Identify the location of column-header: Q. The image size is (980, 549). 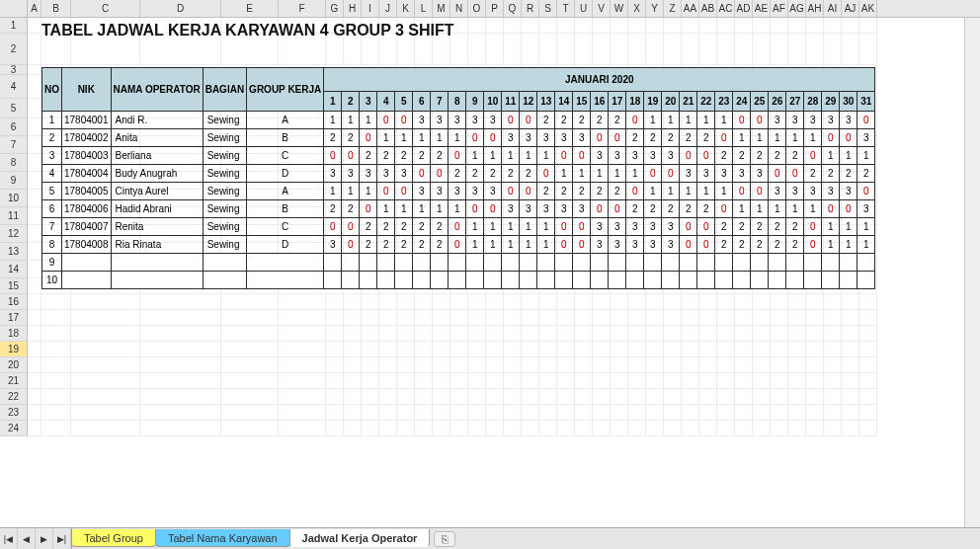
(513, 8).